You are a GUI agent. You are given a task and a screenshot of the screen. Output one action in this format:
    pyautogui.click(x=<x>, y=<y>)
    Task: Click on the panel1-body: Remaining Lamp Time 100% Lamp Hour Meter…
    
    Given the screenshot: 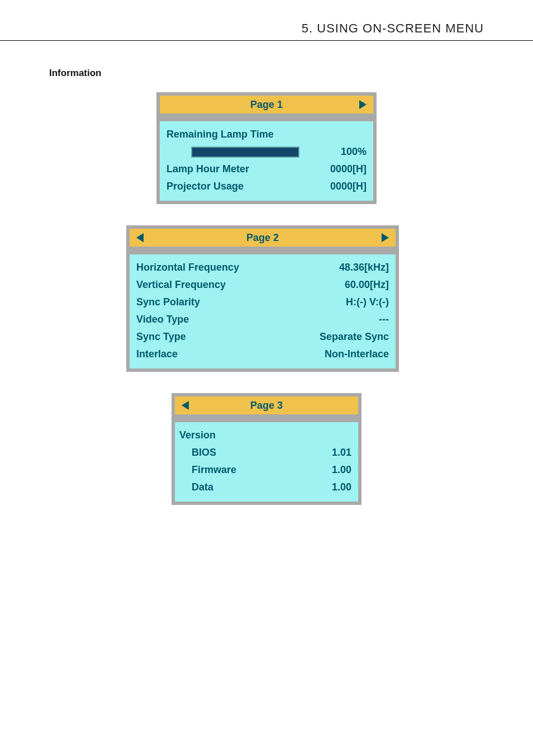 What is the action you would take?
    pyautogui.click(x=266, y=161)
    